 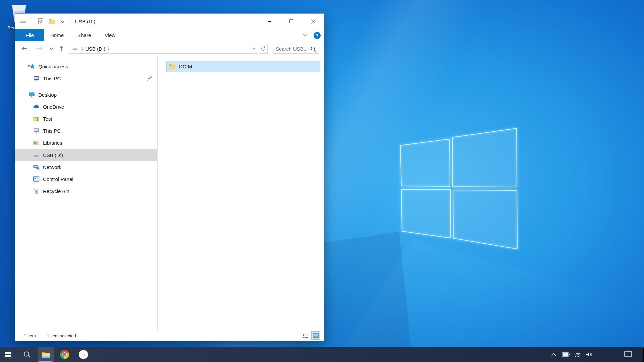 I want to click on sidebar-item-usb-drive: USB (D:), so click(x=87, y=155).